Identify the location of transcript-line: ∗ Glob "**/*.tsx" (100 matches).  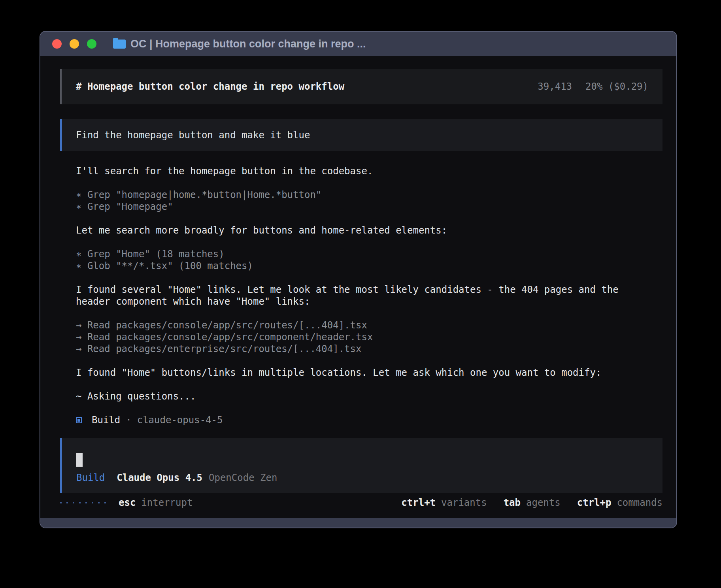
(369, 266).